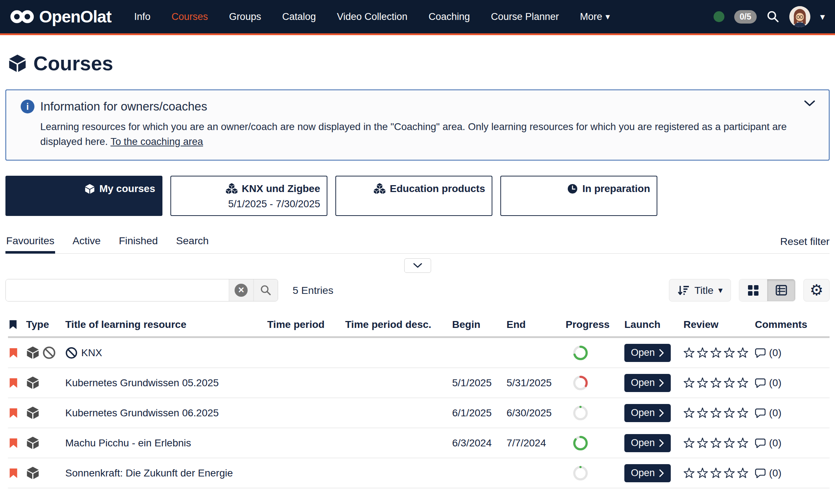 The image size is (835, 504). Describe the element at coordinates (266, 290) in the screenshot. I see `search-button` at that location.